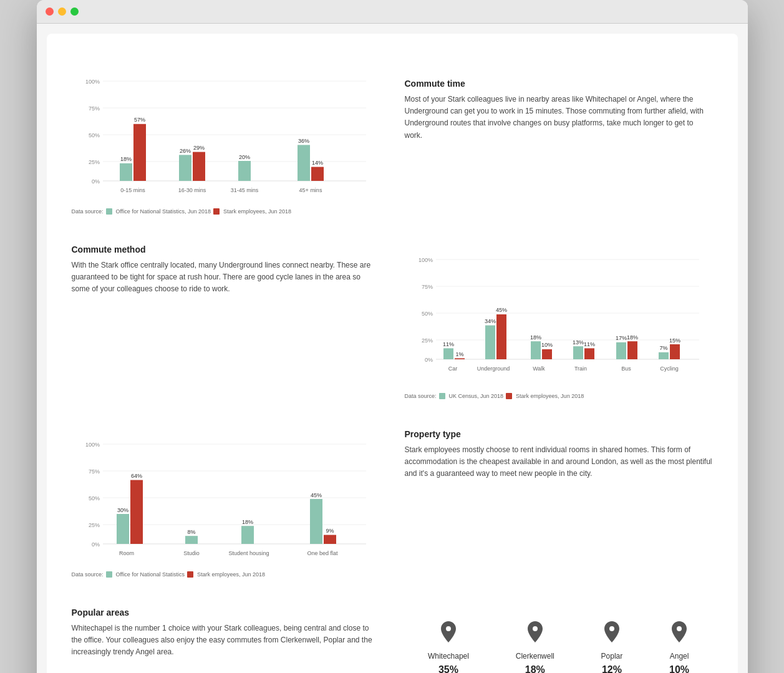 Image resolution: width=784 pixels, height=673 pixels. What do you see at coordinates (311, 190) in the screenshot?
I see `svg-text: 45+ mins` at bounding box center [311, 190].